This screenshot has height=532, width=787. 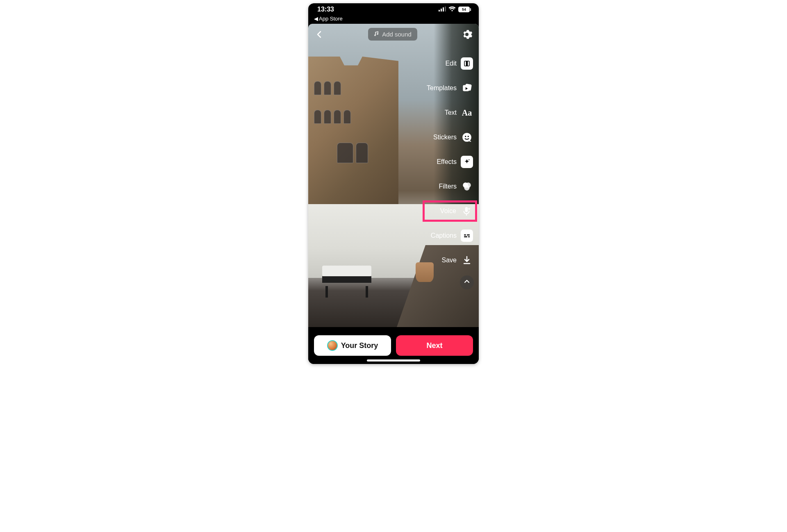 What do you see at coordinates (464, 9) in the screenshot?
I see `battery-percent: 54` at bounding box center [464, 9].